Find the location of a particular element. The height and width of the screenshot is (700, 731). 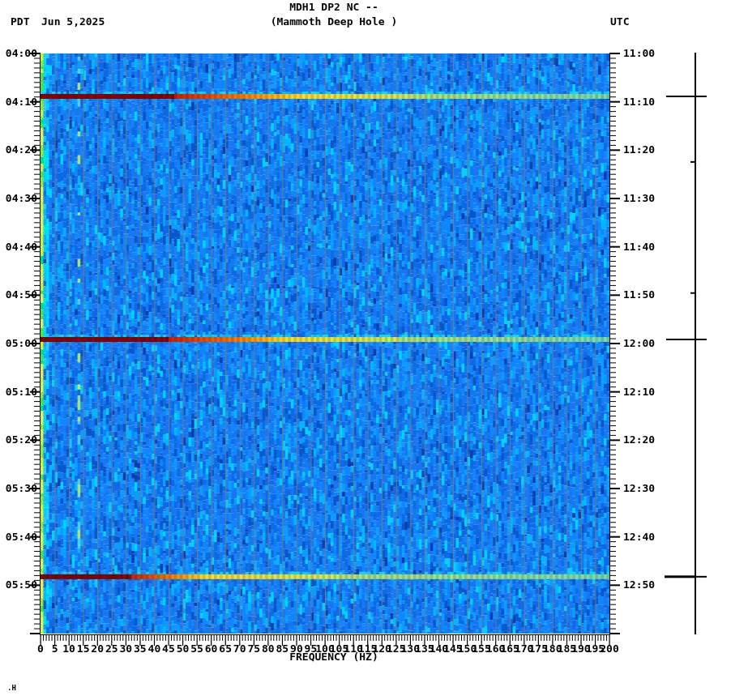

left-time-label: 04:30 is located at coordinates (19, 198).